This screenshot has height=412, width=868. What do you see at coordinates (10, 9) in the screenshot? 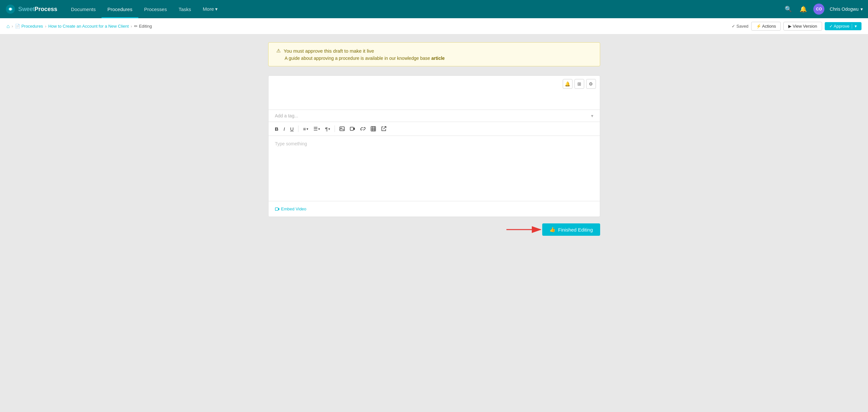
I see `brand-logo-icon` at bounding box center [10, 9].